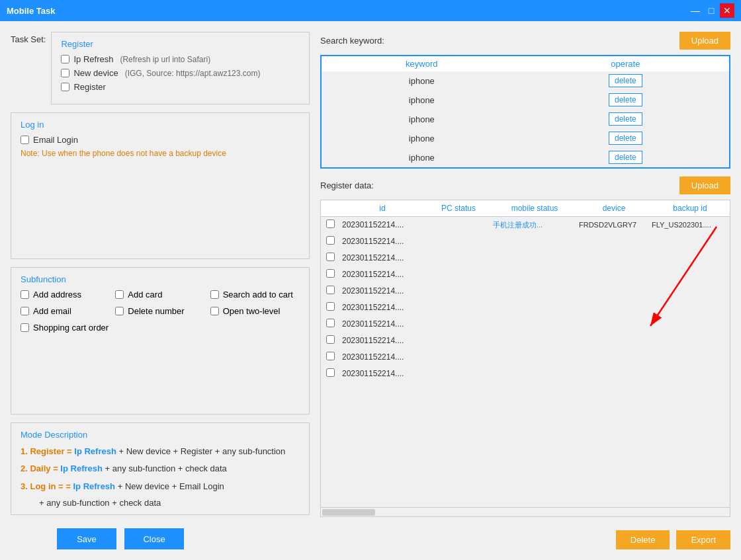  I want to click on subfunction-grid: Add address Add card Search add to cart …, so click(160, 313).